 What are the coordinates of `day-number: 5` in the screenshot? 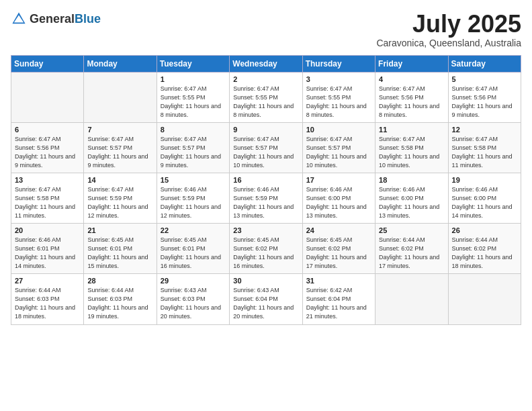 It's located at (485, 79).